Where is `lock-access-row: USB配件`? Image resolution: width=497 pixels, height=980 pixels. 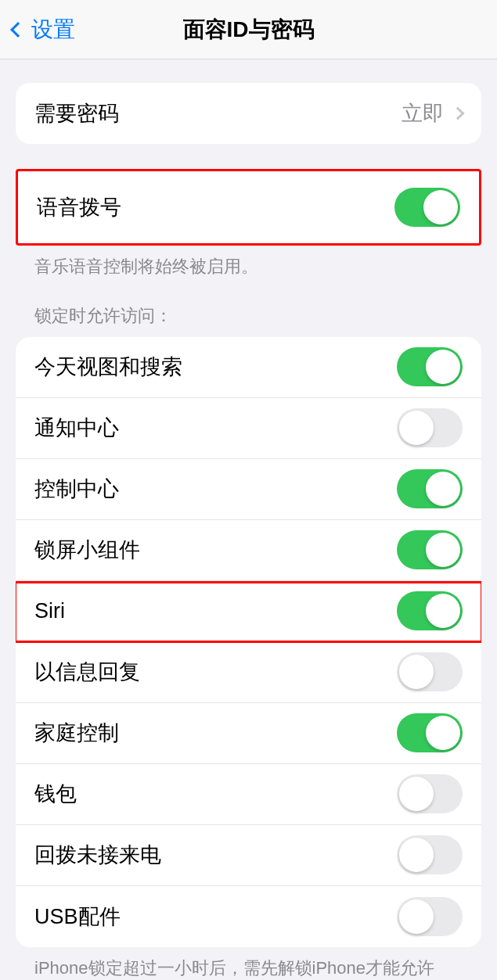 lock-access-row: USB配件 is located at coordinates (249, 917).